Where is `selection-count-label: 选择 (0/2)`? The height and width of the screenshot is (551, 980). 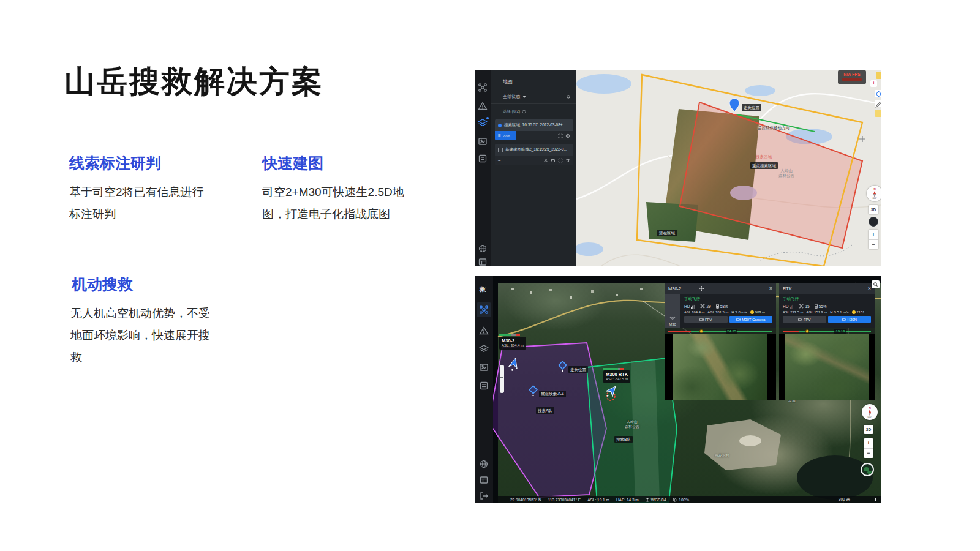
selection-count-label: 选择 (0/2) is located at coordinates (511, 111).